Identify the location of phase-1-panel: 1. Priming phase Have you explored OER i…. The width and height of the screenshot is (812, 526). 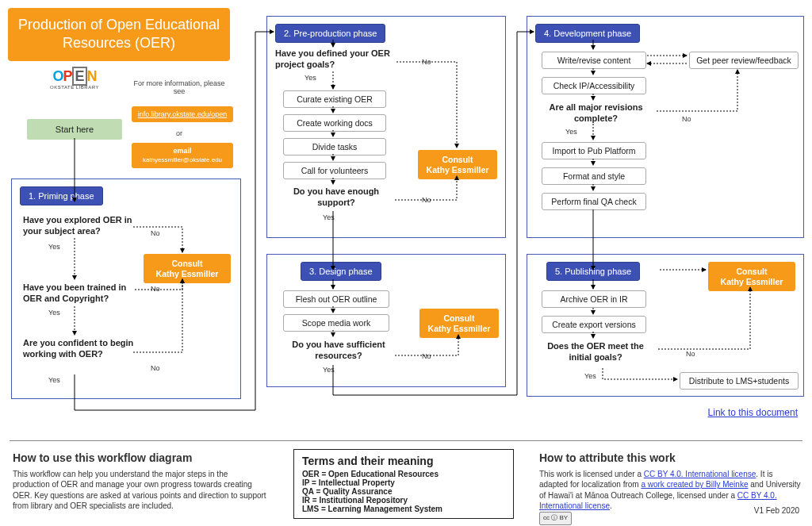
(126, 289).